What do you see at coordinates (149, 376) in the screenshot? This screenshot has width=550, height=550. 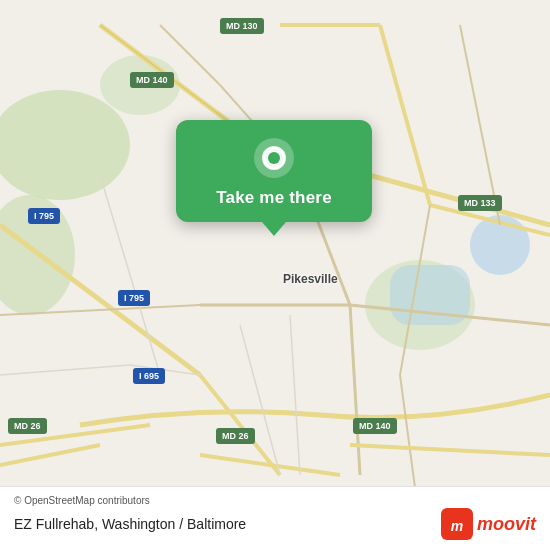 I see `road-badge-i695: I 695` at bounding box center [149, 376].